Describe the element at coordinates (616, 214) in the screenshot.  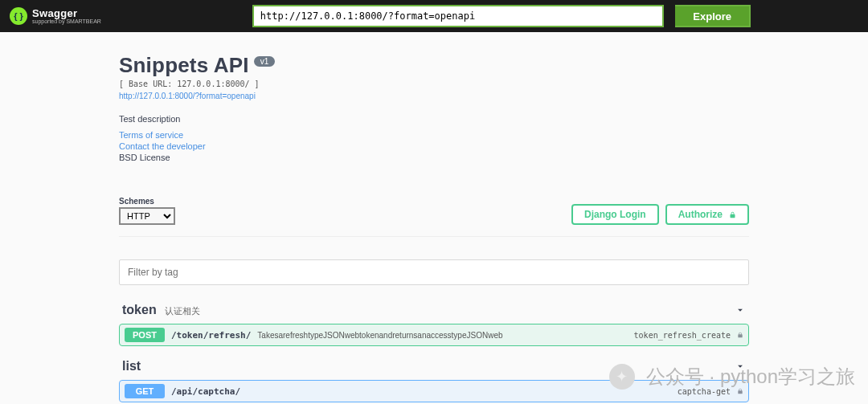
I see `django-login-label: Django Login` at that location.